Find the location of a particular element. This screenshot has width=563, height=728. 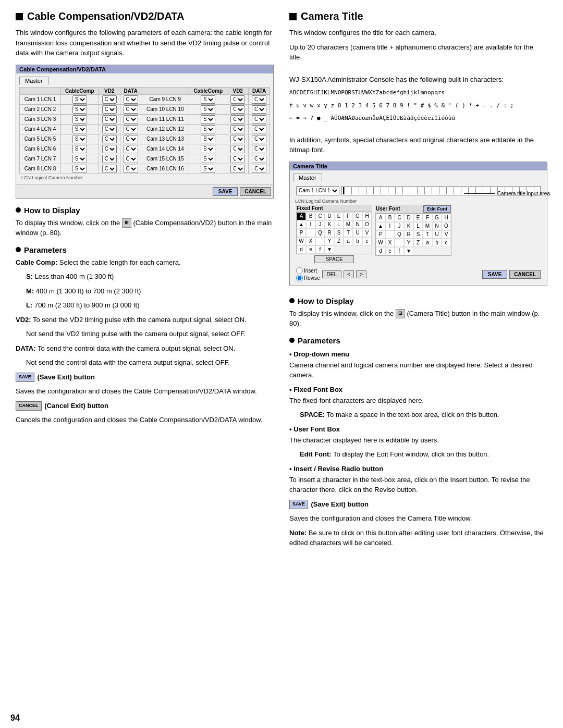

cam1-vd2: ONOFF is located at coordinates (109, 100).